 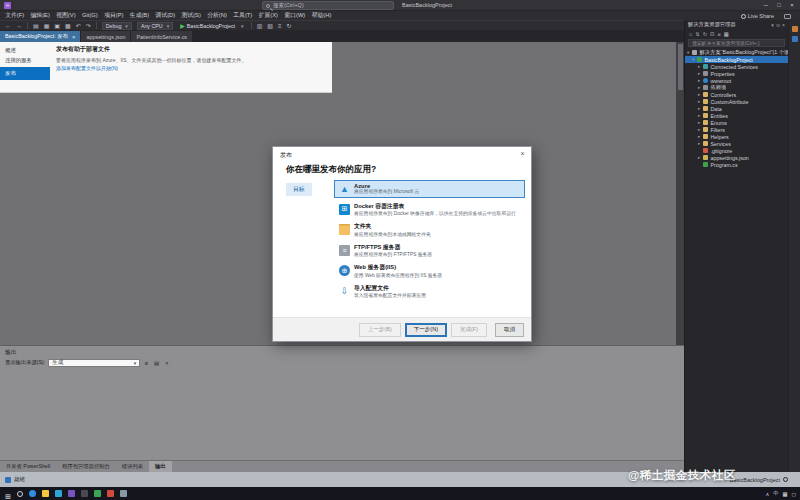 I want to click on tray-ime-icon: 中, so click(x=776, y=494).